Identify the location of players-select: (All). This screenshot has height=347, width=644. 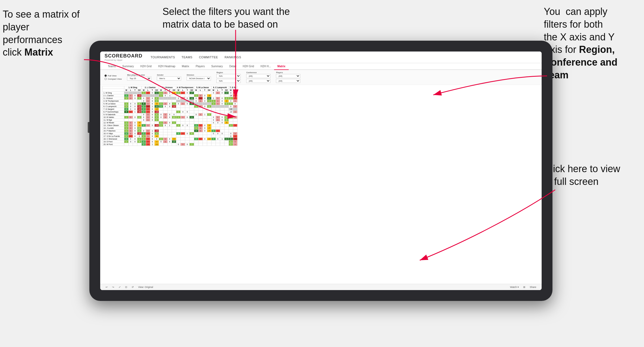
(288, 76).